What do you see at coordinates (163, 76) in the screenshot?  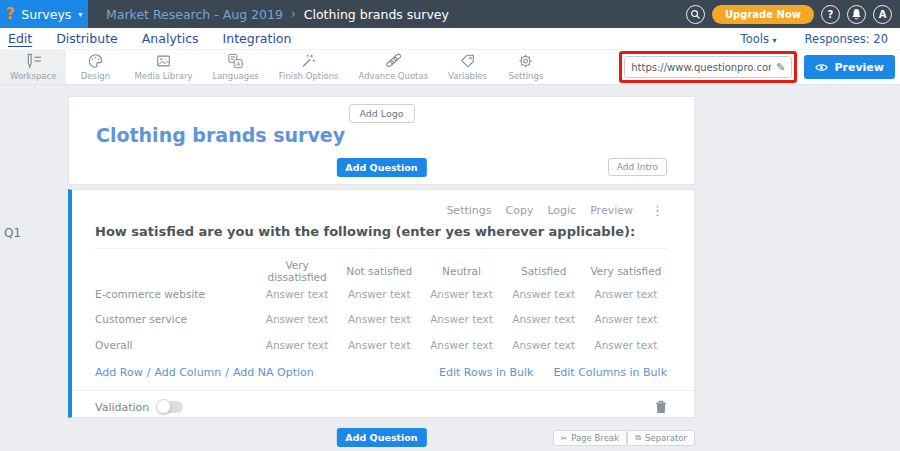 I see `toolbar-item-label: Media Library` at bounding box center [163, 76].